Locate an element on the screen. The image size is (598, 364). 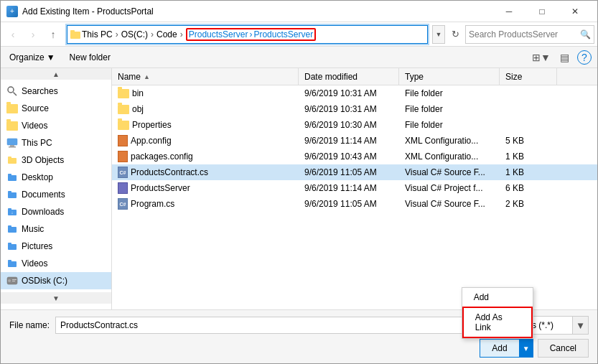
address-osc: OS(C:) is located at coordinates (135, 34).